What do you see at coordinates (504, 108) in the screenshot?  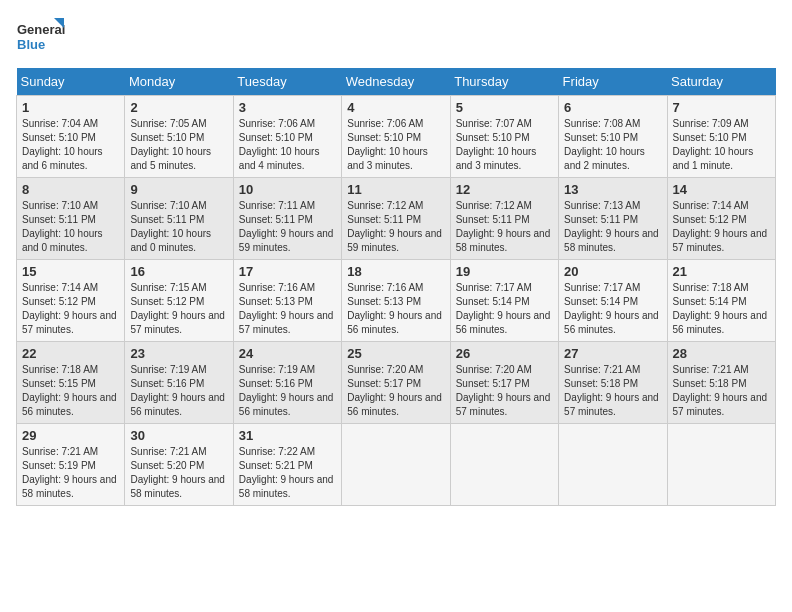 I see `day-number: 5` at bounding box center [504, 108].